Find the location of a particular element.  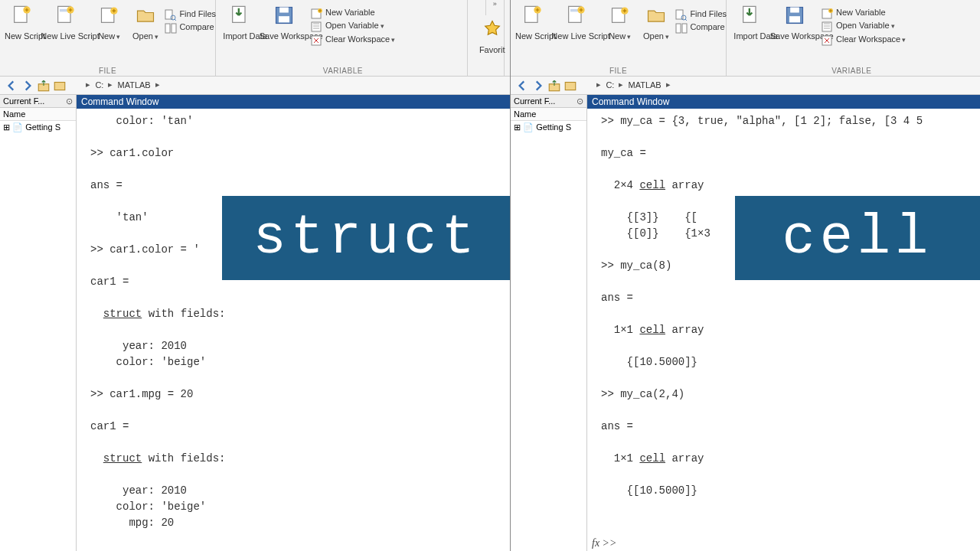

favorites-button: Favorit is located at coordinates (492, 35).